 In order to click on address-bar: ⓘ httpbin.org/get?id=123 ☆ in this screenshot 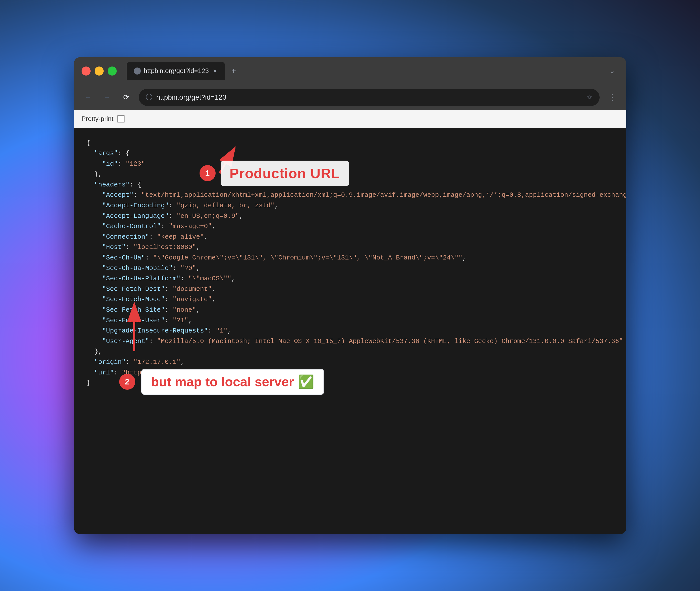, I will do `click(369, 97)`.